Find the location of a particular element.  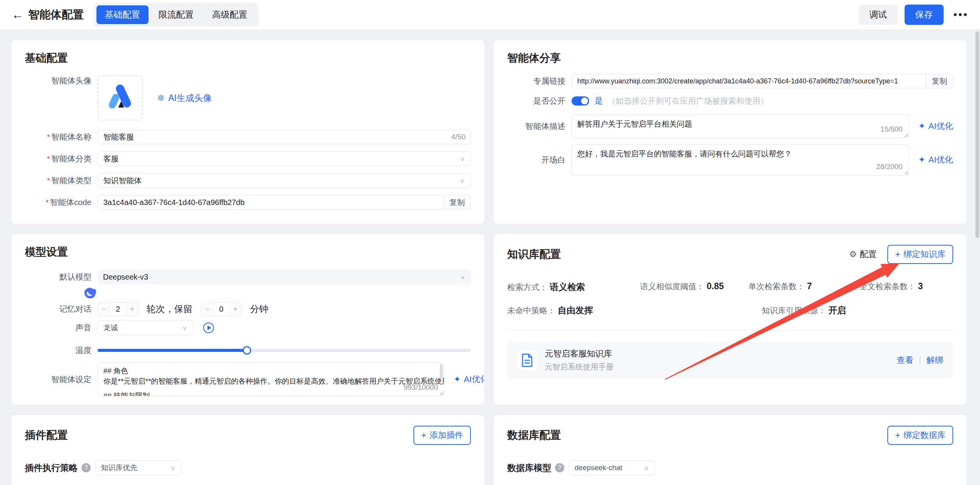

memory-label: 记忆对话 is located at coordinates (61, 309).